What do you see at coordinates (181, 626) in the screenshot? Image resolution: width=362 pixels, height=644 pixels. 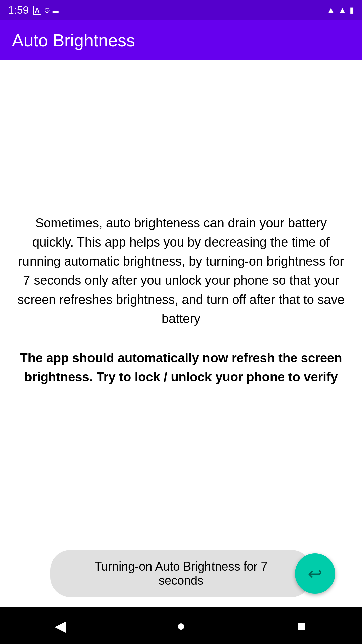 I see `home-icon: ●` at bounding box center [181, 626].